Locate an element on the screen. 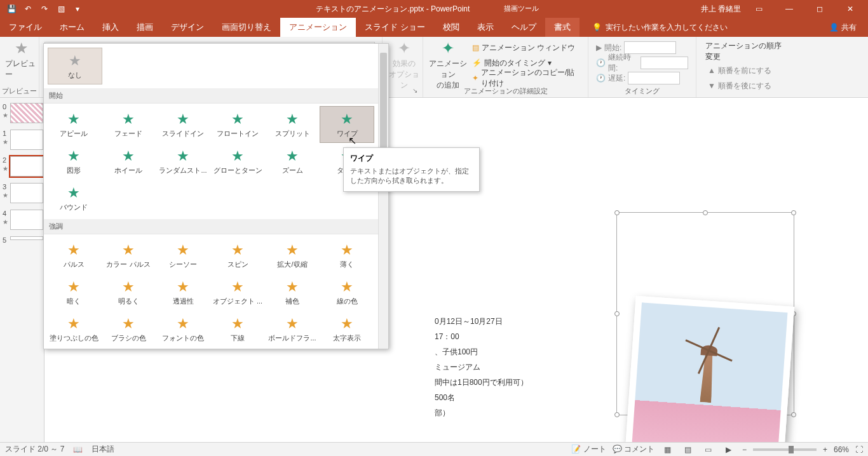  tab-file: ファイル is located at coordinates (25, 27).